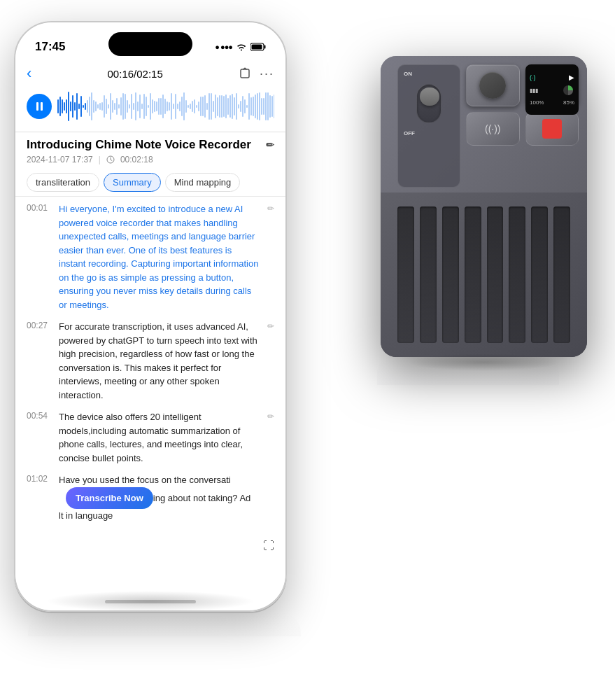 The width and height of the screenshot is (615, 700). Describe the element at coordinates (429, 74) in the screenshot. I see `on-label: ON` at that location.